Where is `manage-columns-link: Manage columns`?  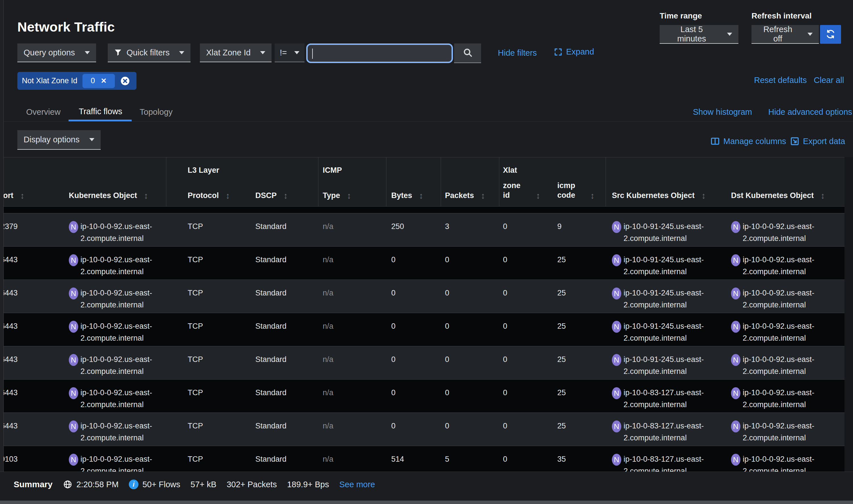
manage-columns-link: Manage columns is located at coordinates (748, 141).